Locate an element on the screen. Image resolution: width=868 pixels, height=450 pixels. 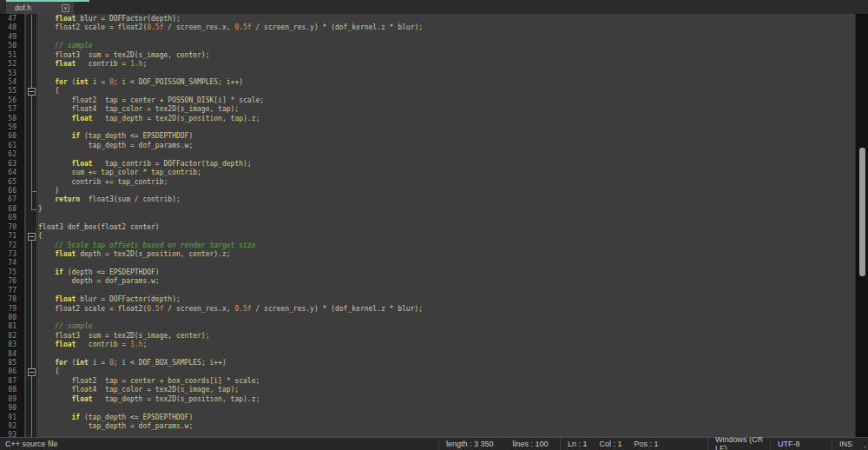
code-text: tap_depth = dof_params.w; is located at coordinates (446, 427).